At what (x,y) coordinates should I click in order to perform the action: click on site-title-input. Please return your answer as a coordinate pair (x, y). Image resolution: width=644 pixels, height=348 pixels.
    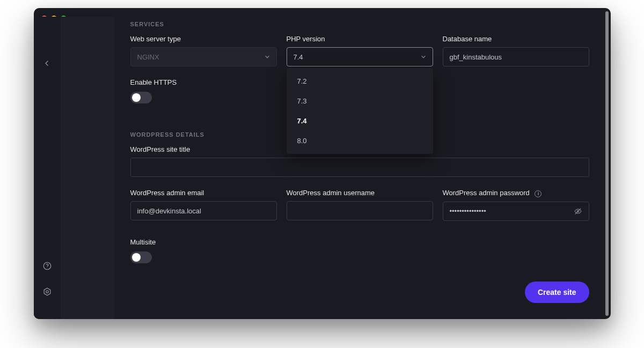
    Looking at the image, I should click on (360, 167).